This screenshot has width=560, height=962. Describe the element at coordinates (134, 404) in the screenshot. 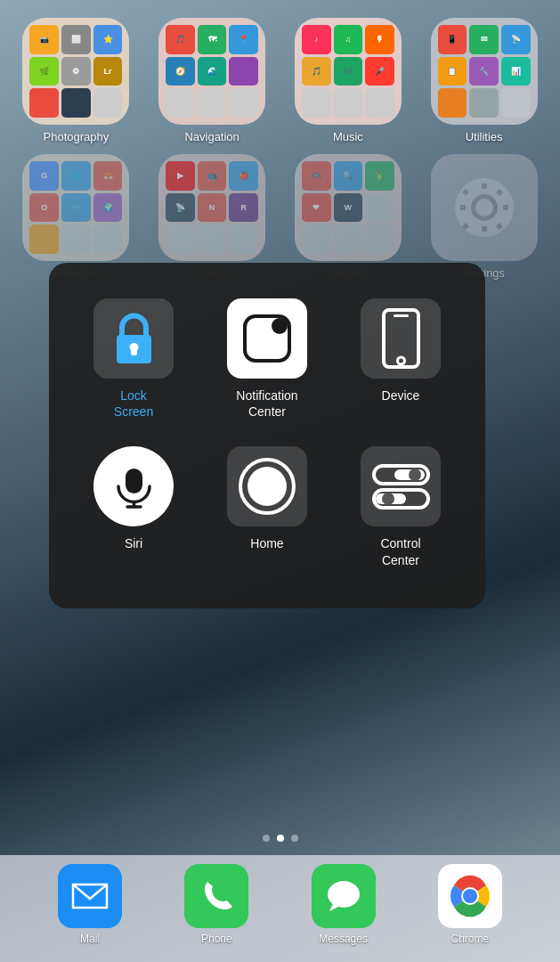

I see `assistive-label-lock-screen: LockScreen` at that location.